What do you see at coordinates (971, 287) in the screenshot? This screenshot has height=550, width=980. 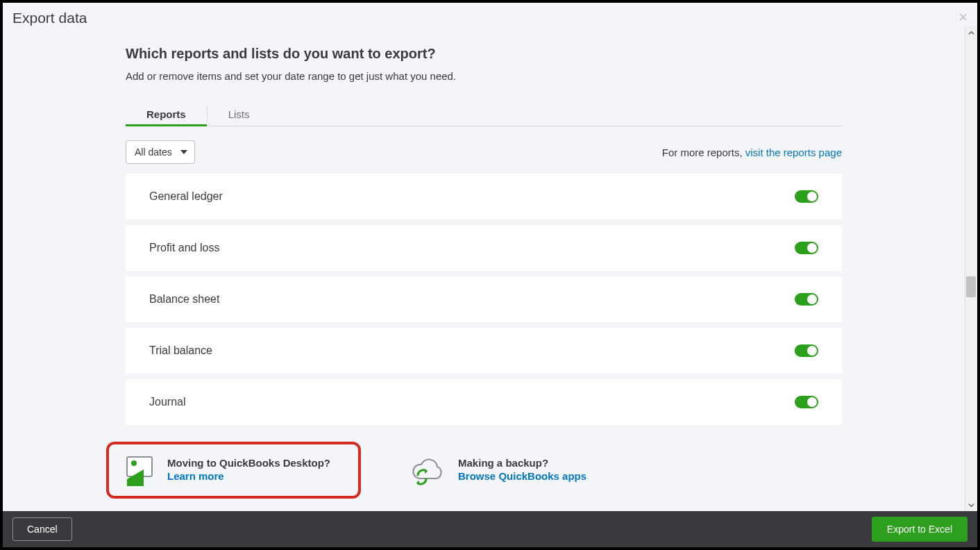 I see `scrollbar-thumb` at bounding box center [971, 287].